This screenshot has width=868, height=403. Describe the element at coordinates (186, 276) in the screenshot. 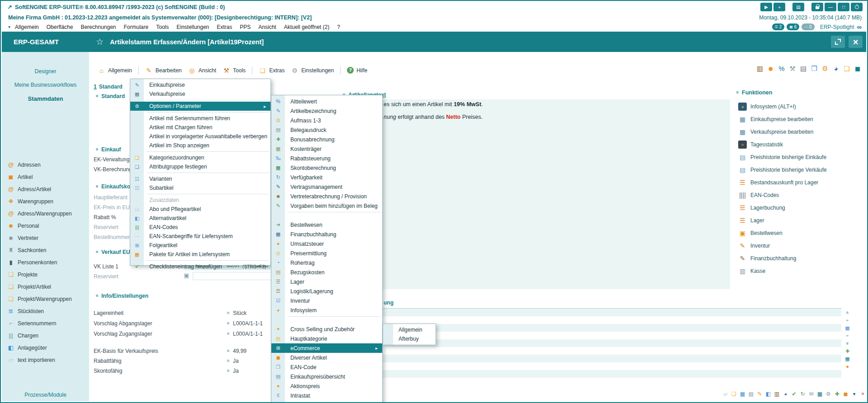

I see `clipboard-icon: ▣` at that location.